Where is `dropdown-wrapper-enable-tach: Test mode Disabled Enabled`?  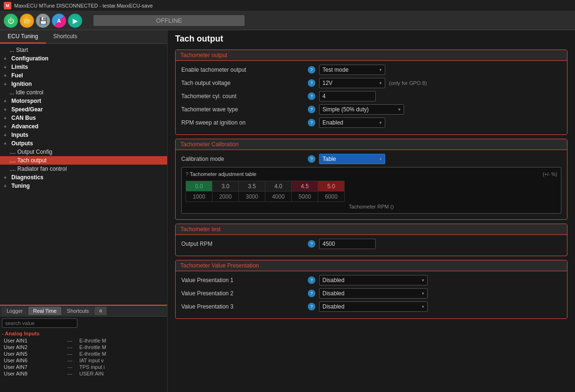 dropdown-wrapper-enable-tach: Test mode Disabled Enabled is located at coordinates (352, 70).